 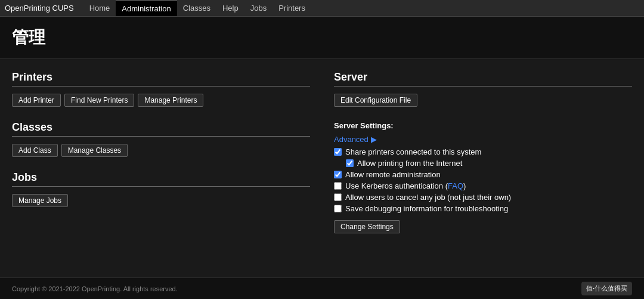 What do you see at coordinates (483, 174) in the screenshot?
I see `checkbox-remote-admin: Allow remote administration` at bounding box center [483, 174].